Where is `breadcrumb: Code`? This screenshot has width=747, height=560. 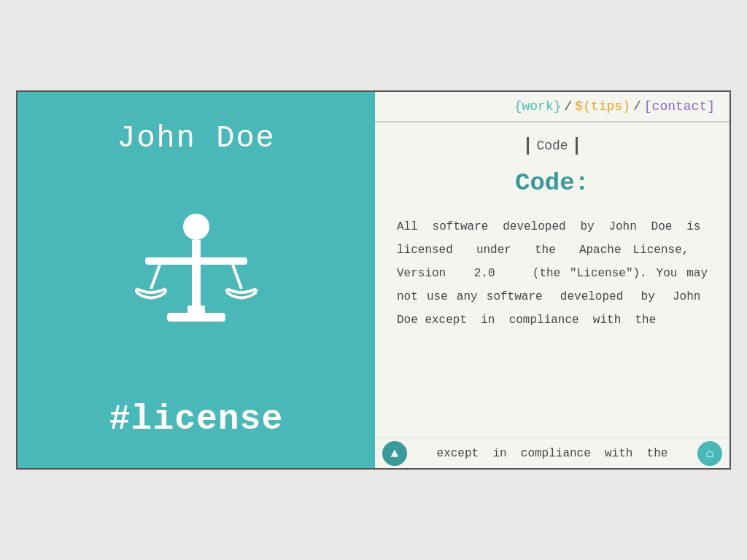
breadcrumb: Code is located at coordinates (552, 146).